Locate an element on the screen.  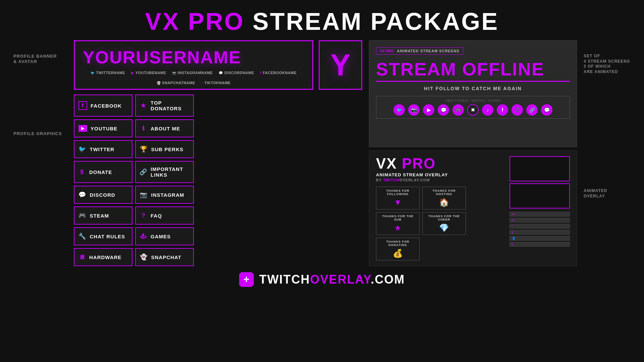
profile-graphics-label: PROFILE GRAPHICS is located at coordinates (40, 134).